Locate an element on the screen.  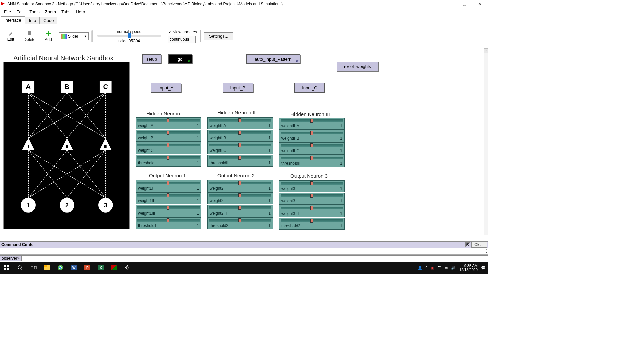
slider-weight1II: weight1II1 is located at coordinates (168, 198).